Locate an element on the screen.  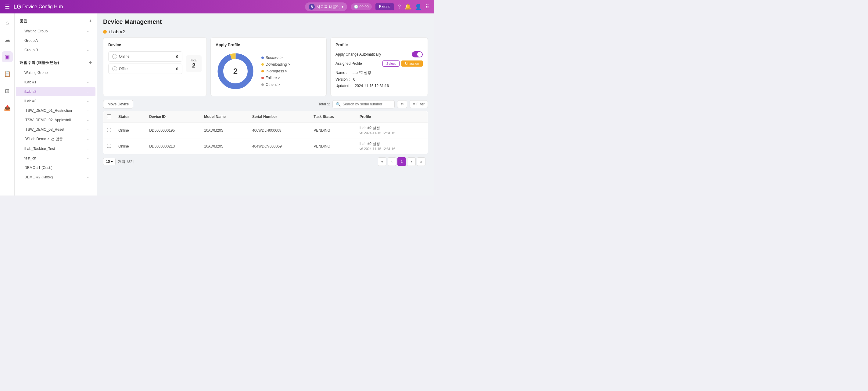
search-input is located at coordinates (367, 104).